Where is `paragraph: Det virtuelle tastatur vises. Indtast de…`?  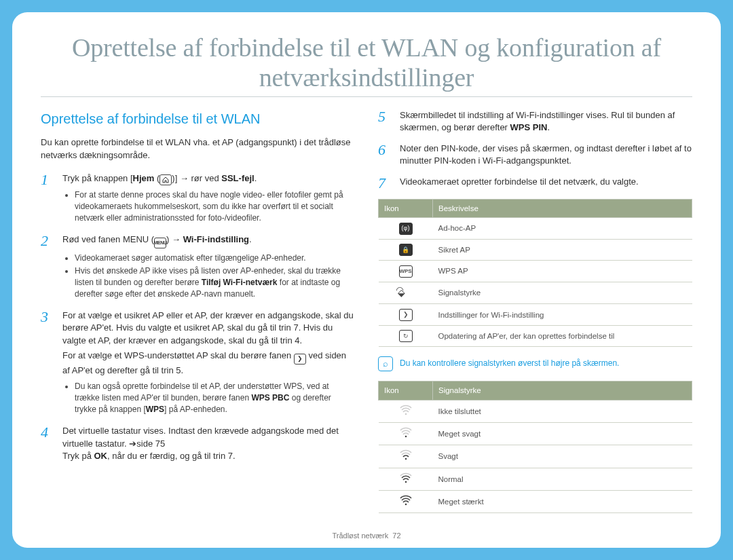
paragraph: Det virtuelle tastatur vises. Indtast de… is located at coordinates (209, 437).